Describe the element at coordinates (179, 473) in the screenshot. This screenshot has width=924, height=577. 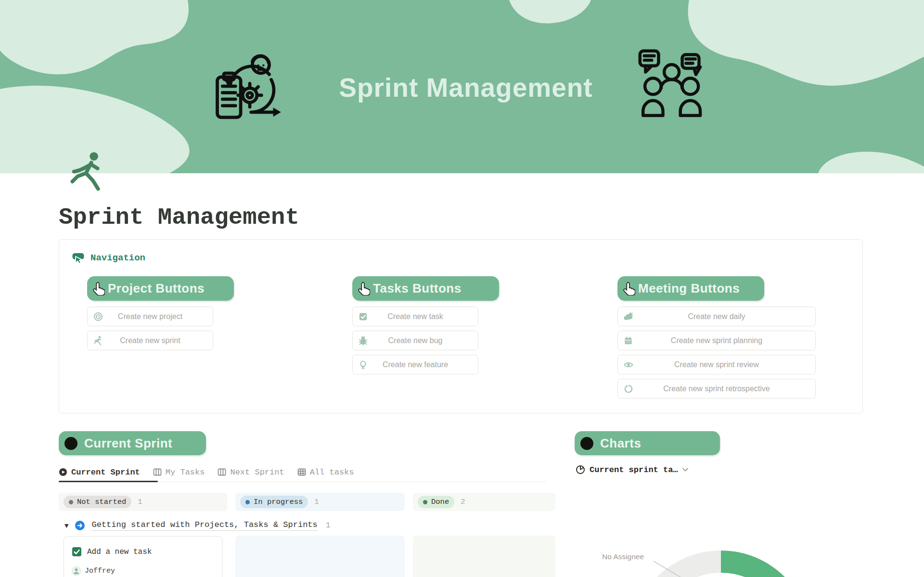
I see `tab-my-tasks: My Tasks` at that location.